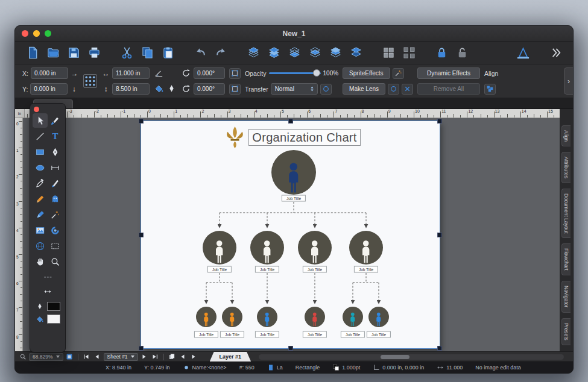  What do you see at coordinates (449, 74) in the screenshot?
I see `dynamic-effects-button: Dynamic Effects` at bounding box center [449, 74].